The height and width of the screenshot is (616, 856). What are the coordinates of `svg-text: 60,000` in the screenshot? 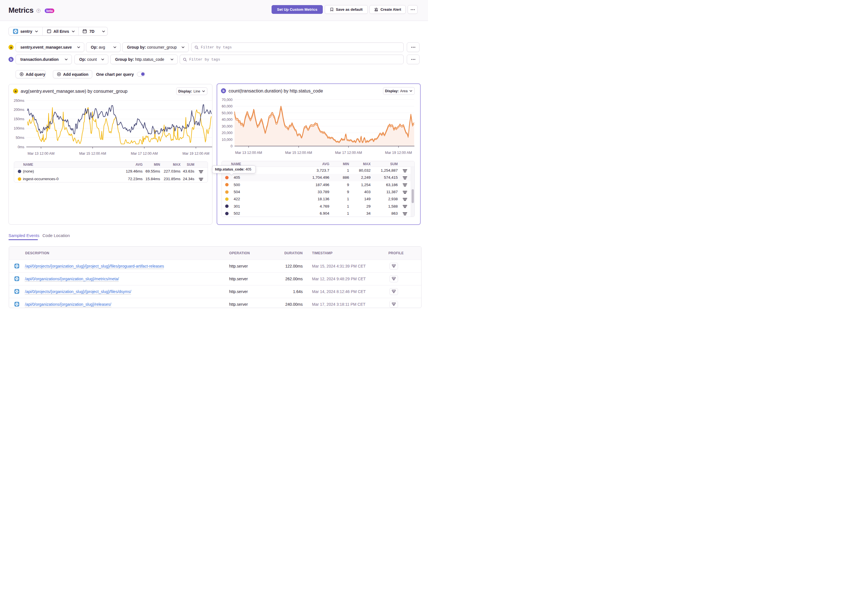 It's located at (227, 106).